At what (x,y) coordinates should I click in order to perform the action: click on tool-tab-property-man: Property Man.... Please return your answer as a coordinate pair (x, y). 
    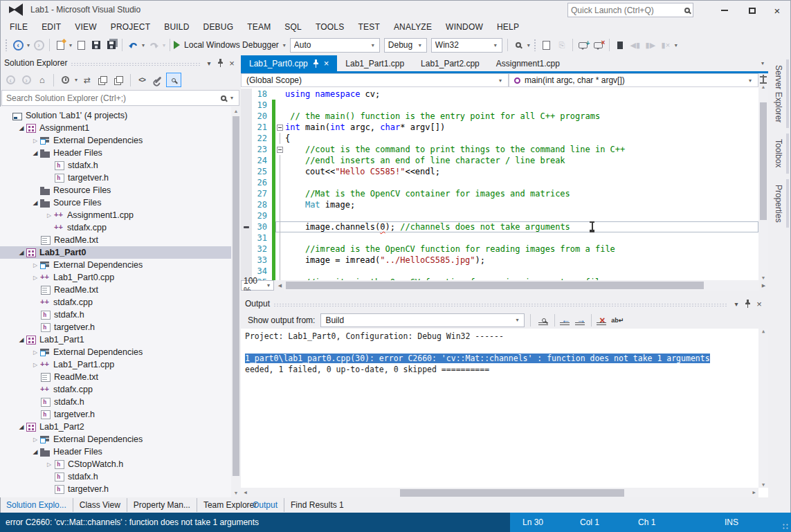
    Looking at the image, I should click on (162, 505).